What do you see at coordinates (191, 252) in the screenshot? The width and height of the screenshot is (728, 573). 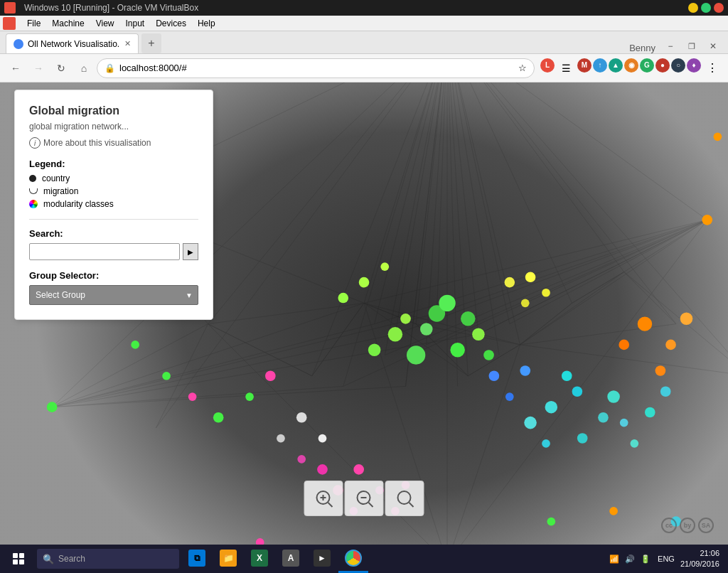 I see `search-go-button: ▶` at bounding box center [191, 252].